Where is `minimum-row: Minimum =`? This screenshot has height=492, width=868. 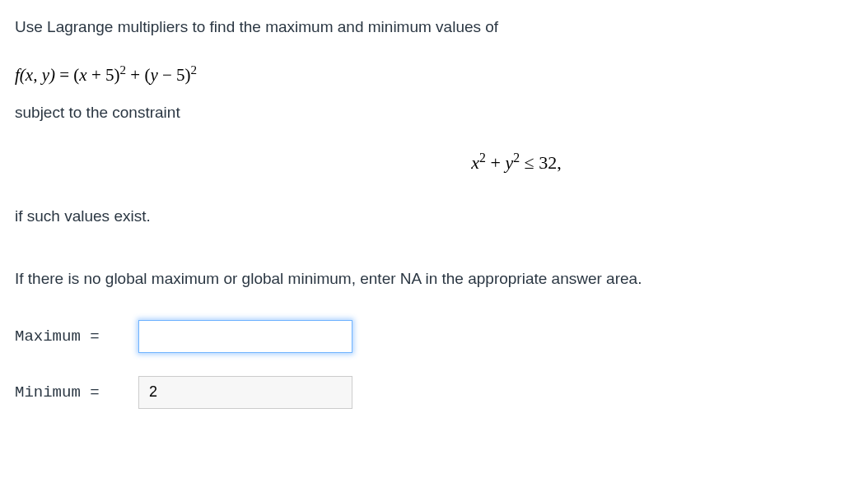 minimum-row: Minimum = is located at coordinates (434, 392).